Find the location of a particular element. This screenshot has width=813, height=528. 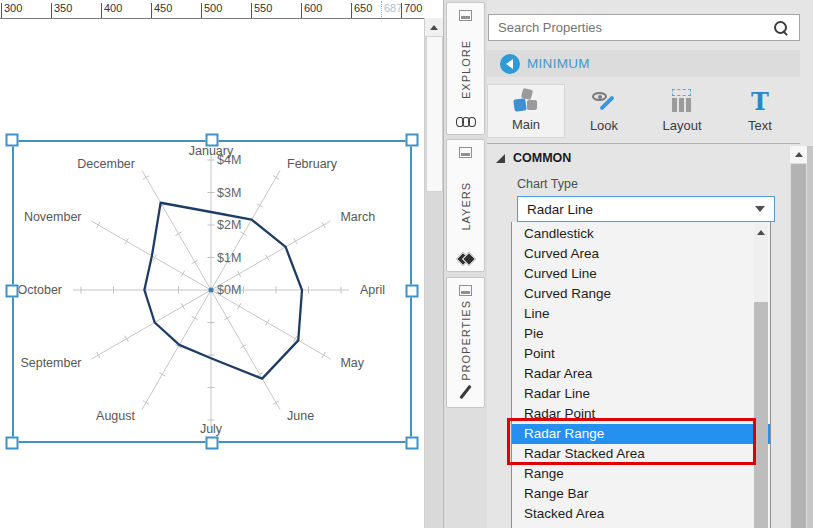

dropdown-scrollbar is located at coordinates (761, 376).